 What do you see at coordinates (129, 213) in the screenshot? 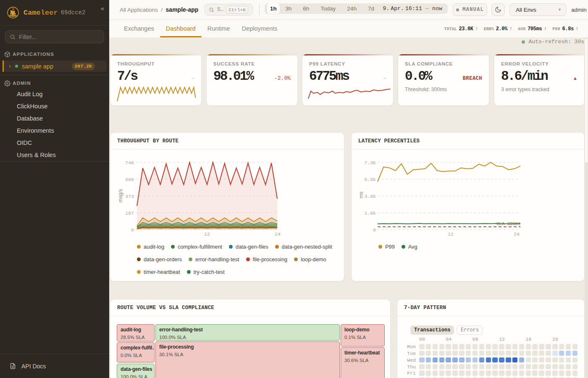
I see `svg-text: 187` at bounding box center [129, 213].